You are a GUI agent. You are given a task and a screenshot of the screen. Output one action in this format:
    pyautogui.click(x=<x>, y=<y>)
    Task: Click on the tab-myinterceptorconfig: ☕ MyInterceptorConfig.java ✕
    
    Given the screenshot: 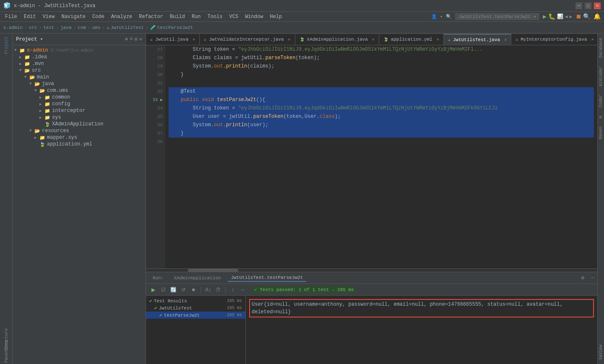 What is the action you would take?
    pyautogui.click(x=555, y=39)
    